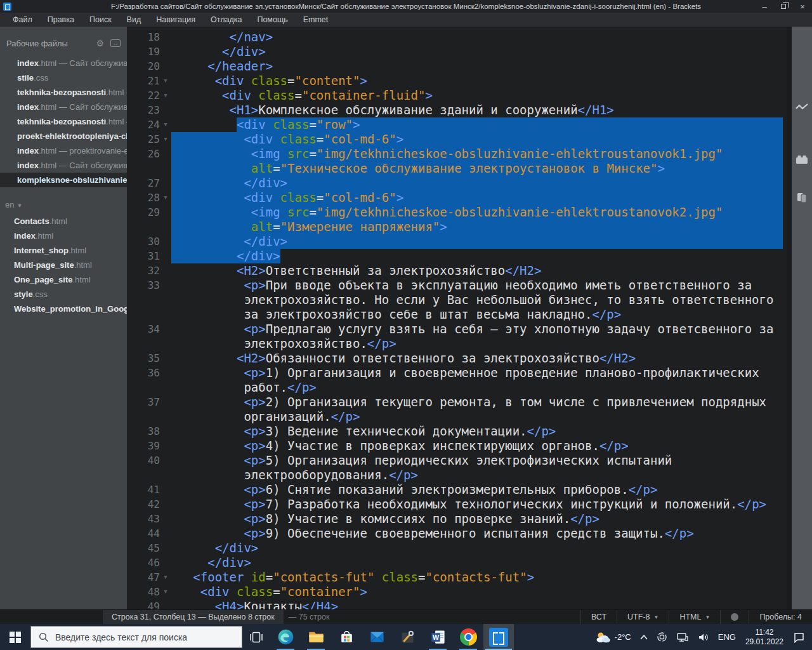 Image resolution: width=812 pixels, height=650 pixels. Describe the element at coordinates (459, 315) in the screenshot. I see `code-line: за электрохозяйство себе в штат весьма н…` at that location.